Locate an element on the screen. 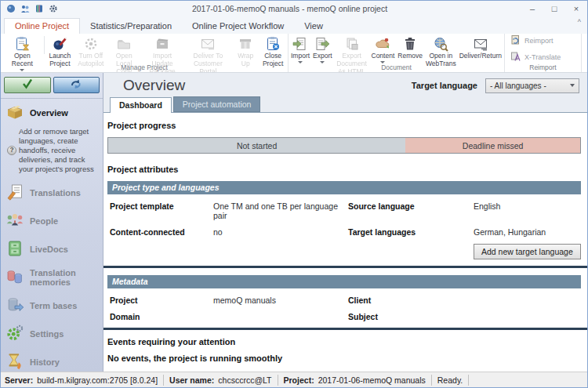  people-quick-icon is located at coordinates (25, 9).